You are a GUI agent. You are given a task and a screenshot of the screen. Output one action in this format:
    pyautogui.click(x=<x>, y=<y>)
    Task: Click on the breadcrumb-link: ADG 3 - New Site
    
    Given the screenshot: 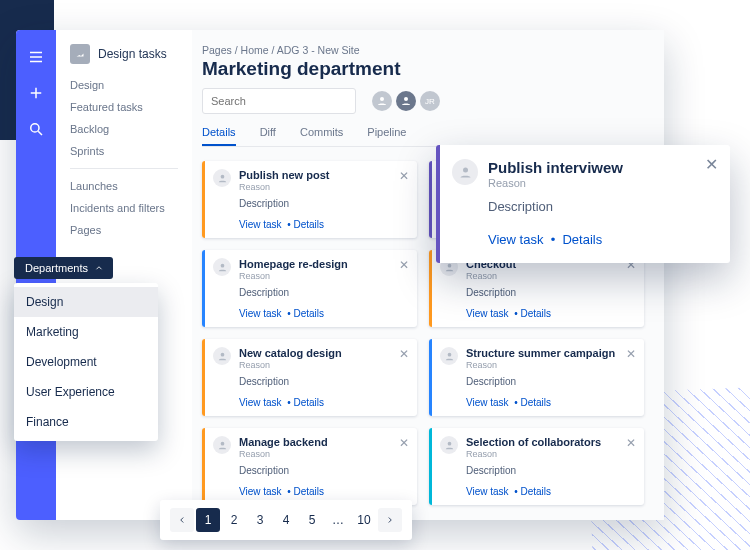 What is the action you would take?
    pyautogui.click(x=318, y=50)
    